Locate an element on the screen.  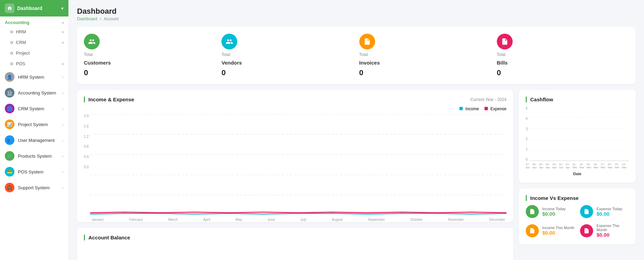
x-label: February is located at coordinates (136, 220).